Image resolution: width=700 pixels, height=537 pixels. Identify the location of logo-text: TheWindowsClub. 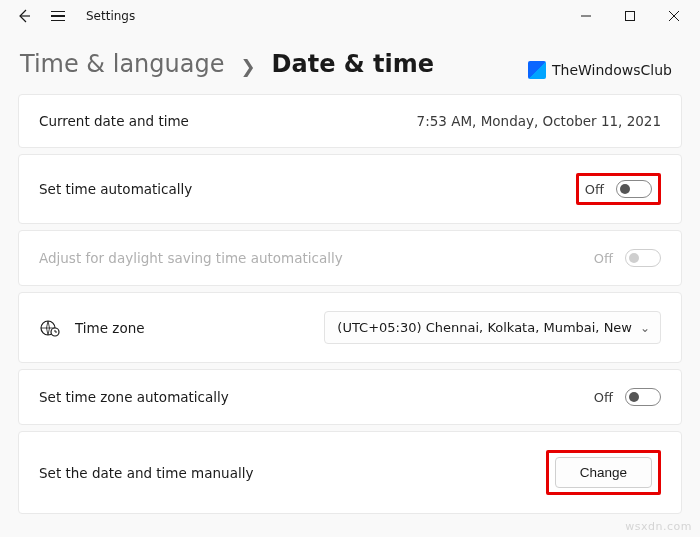
(612, 70).